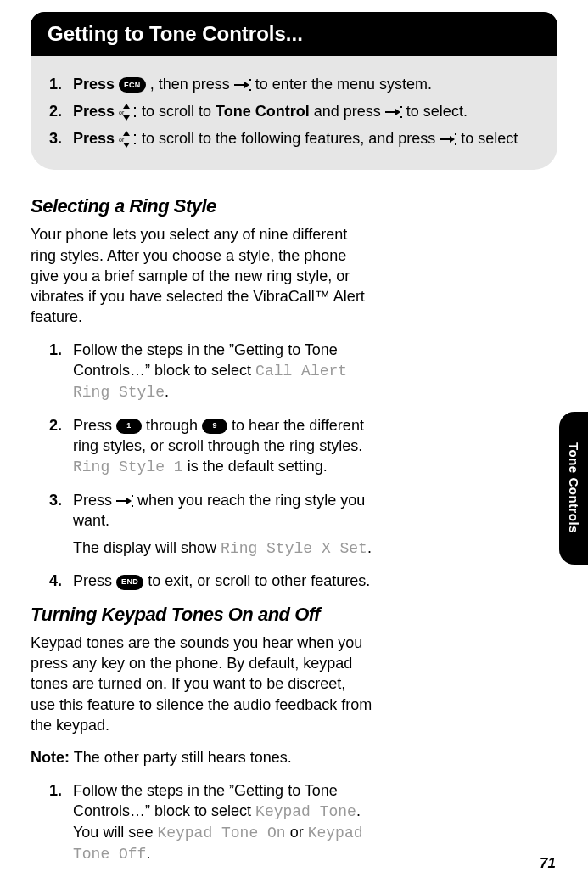 The height and width of the screenshot is (889, 588). I want to click on page-number: 71, so click(548, 864).